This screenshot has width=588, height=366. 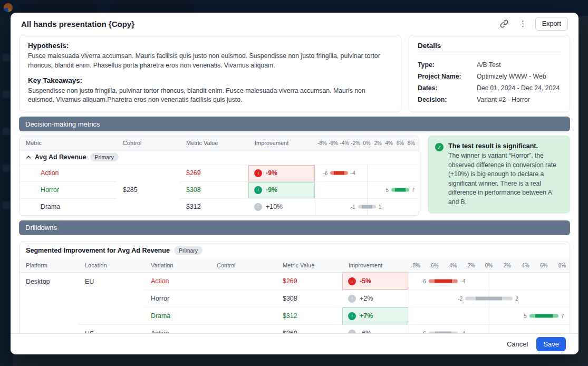 What do you see at coordinates (489, 316) in the screenshot?
I see `chart-track: 57` at bounding box center [489, 316].